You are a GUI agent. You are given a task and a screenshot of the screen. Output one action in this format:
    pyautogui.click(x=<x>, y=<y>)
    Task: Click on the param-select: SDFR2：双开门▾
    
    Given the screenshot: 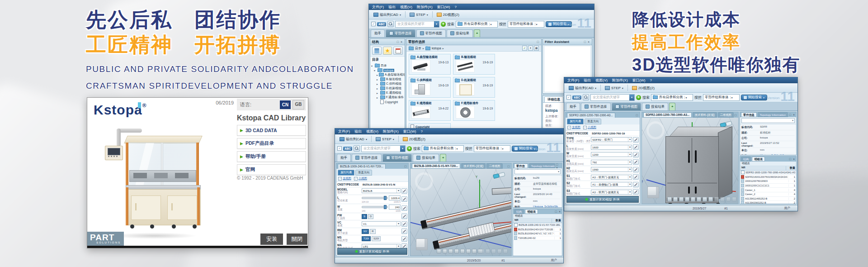 What is the action you would take?
    pyautogui.click(x=611, y=139)
    